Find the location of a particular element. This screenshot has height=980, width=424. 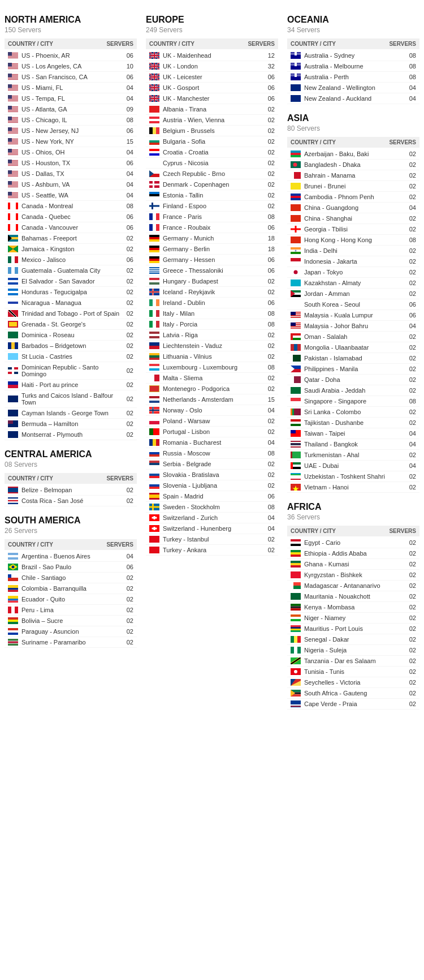

header-city-af: COUNTRY / CITY is located at coordinates (313, 531).